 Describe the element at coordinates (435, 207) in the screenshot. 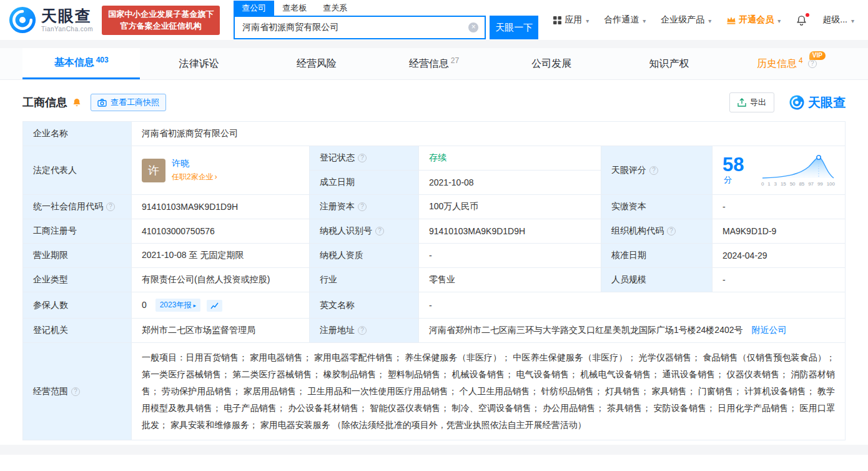

I see `table-row: 统一社会信用代码 91410103MA9K9D1D9H 注册资本 100万人民币…` at that location.